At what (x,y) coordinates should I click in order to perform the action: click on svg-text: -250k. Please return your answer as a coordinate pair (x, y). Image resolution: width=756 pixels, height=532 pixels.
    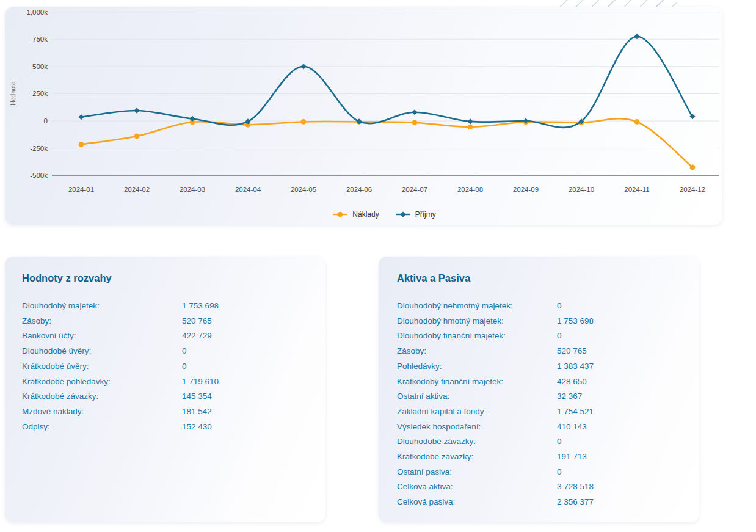
    Looking at the image, I should click on (39, 148).